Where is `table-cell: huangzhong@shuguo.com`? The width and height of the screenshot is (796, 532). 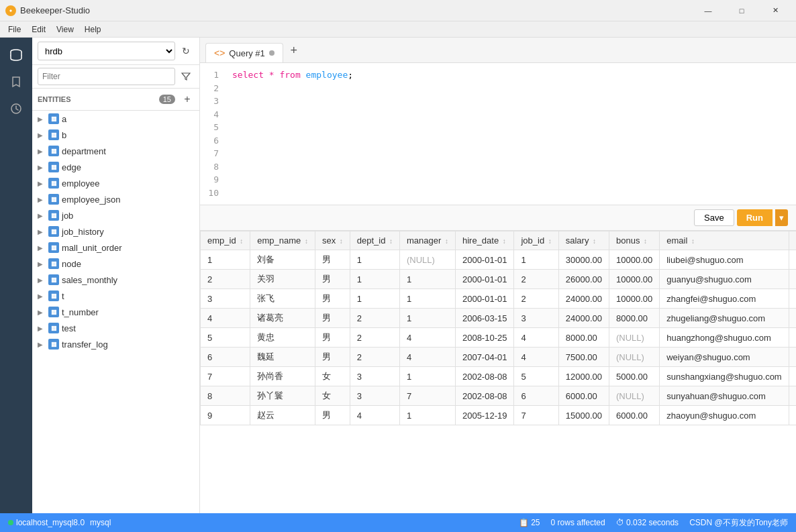
table-cell: huangzhong@shuguo.com is located at coordinates (724, 338).